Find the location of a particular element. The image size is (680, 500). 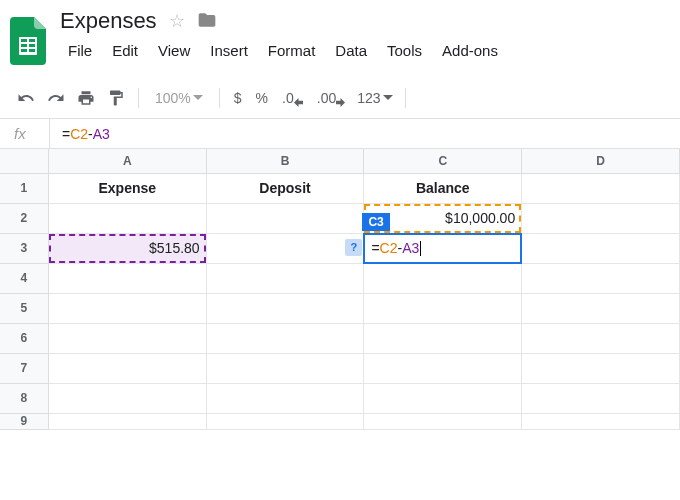

paint-format-button is located at coordinates (116, 98).